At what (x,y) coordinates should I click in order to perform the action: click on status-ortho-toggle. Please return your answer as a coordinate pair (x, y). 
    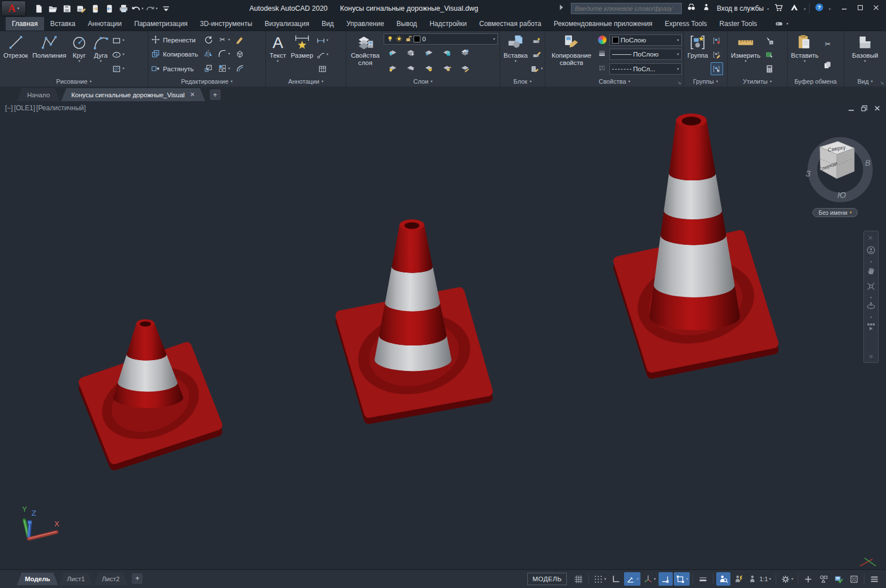
    Looking at the image, I should click on (616, 579).